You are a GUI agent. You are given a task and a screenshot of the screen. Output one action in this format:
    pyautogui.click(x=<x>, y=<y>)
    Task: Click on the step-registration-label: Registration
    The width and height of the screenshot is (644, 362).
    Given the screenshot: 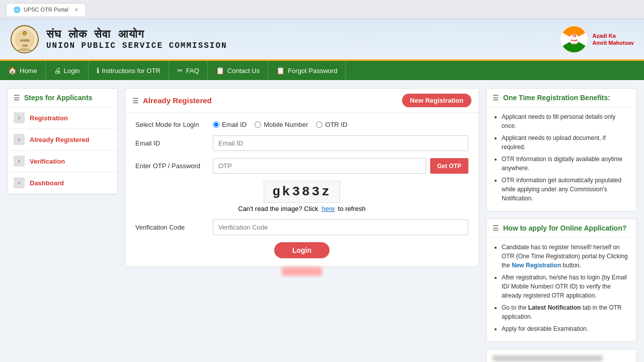 What is the action you would take?
    pyautogui.click(x=49, y=118)
    